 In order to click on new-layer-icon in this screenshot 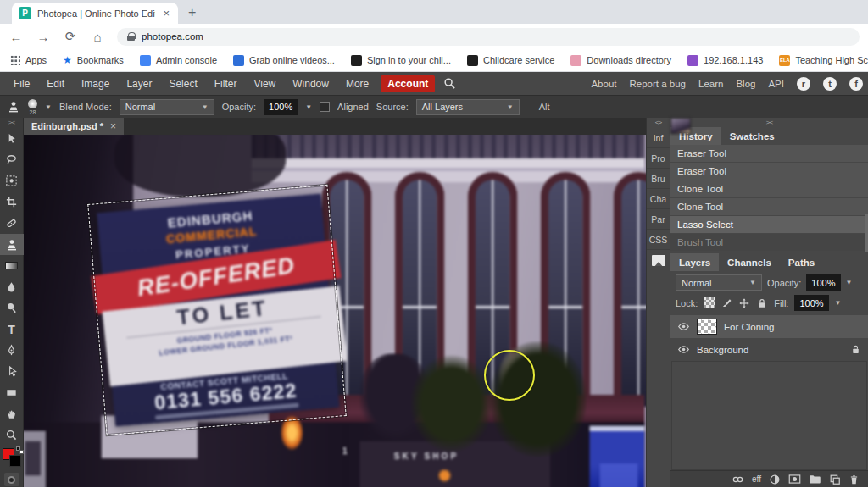, I will do `click(835, 480)`.